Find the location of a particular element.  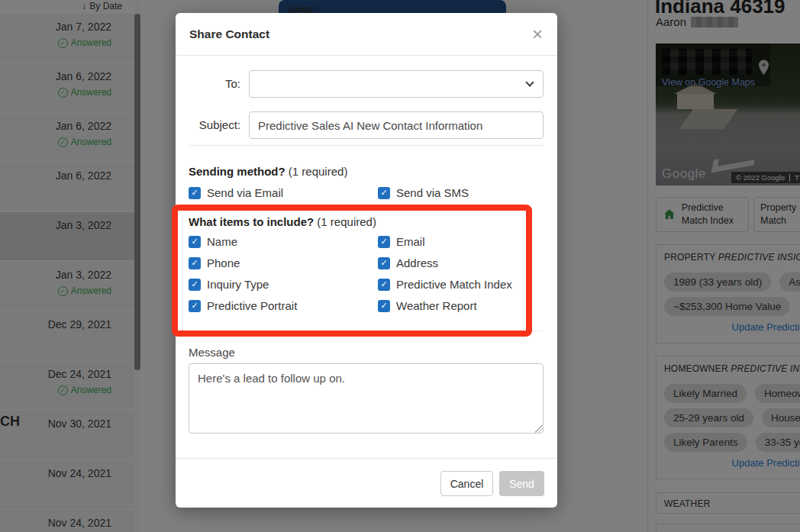

chevron-down-icon is located at coordinates (530, 82).